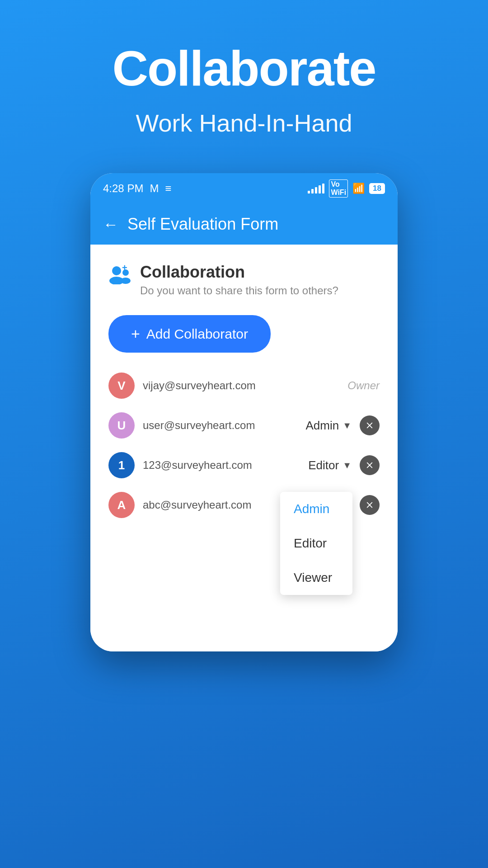 This screenshot has height=868, width=488. What do you see at coordinates (316, 509) in the screenshot?
I see `dropdown-item-admin: Admin` at bounding box center [316, 509].